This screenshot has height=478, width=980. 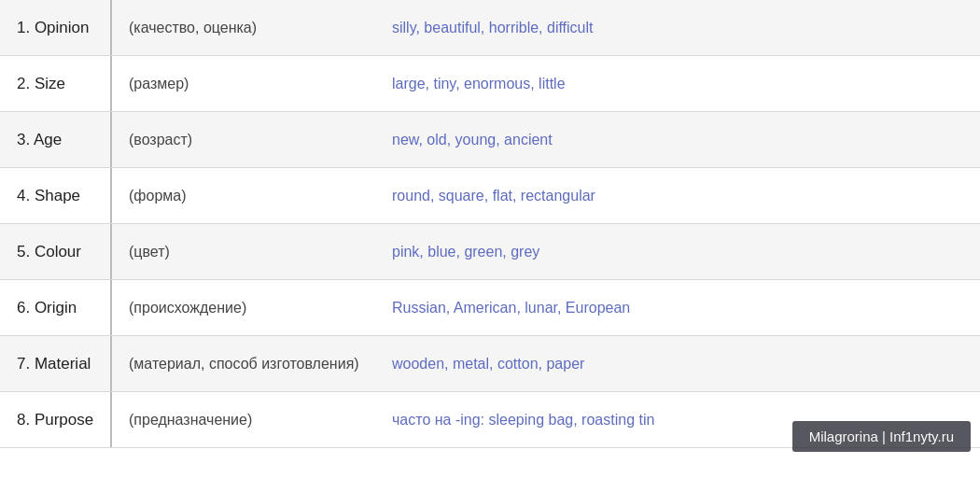 I want to click on row-examples-material: wooden, metal, cotton, paper, so click(x=681, y=364).